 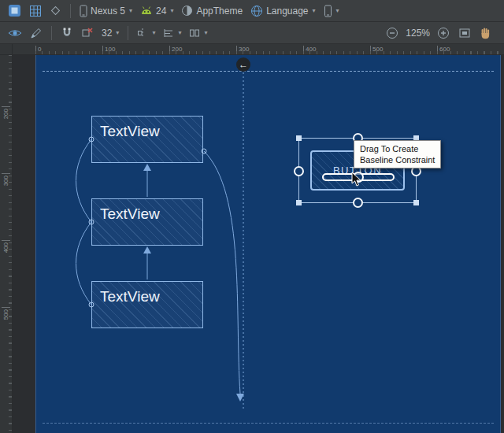 What do you see at coordinates (108, 11) in the screenshot?
I see `device-selector-label: Nexus 5` at bounding box center [108, 11].